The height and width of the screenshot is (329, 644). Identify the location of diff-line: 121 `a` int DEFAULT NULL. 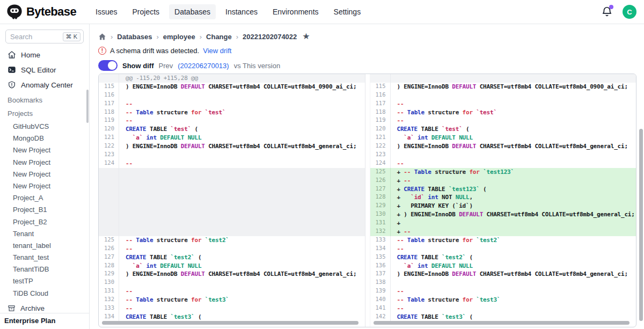
(503, 138).